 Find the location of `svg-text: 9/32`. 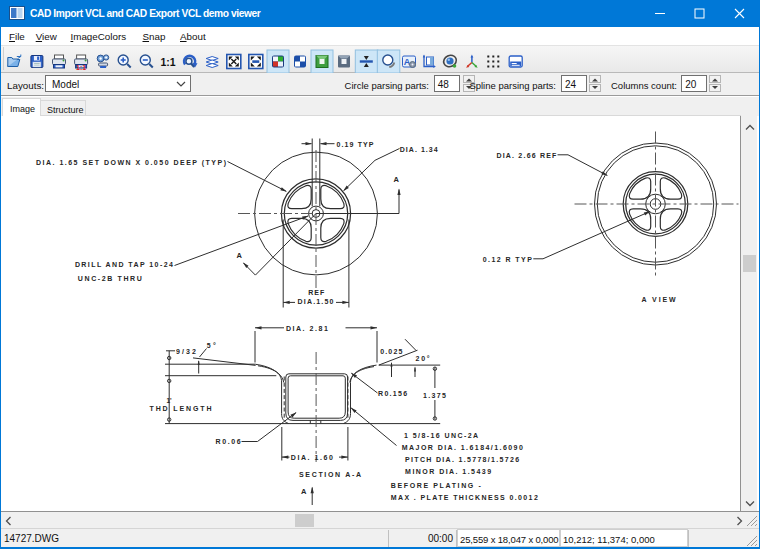

svg-text: 9/32 is located at coordinates (186, 352).